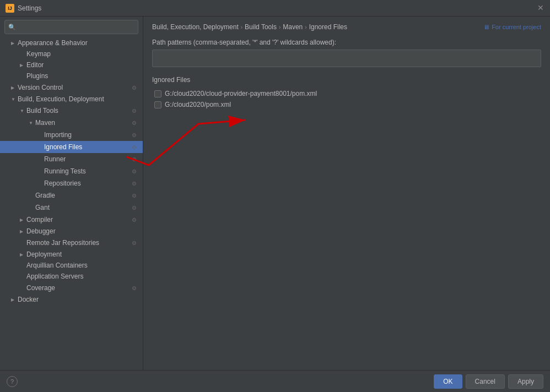  Describe the element at coordinates (516, 27) in the screenshot. I see `for-project-label: For current project` at that location.